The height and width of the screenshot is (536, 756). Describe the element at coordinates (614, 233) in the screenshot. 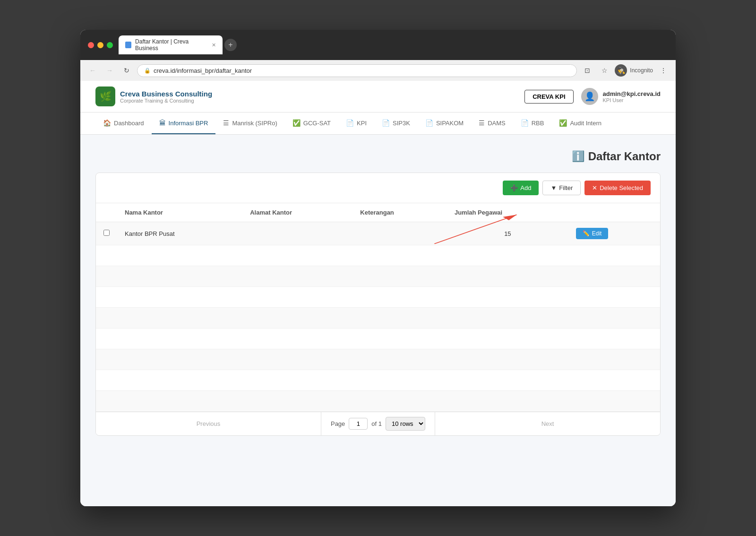

I see `cell-action: ✏️ Edit` at that location.